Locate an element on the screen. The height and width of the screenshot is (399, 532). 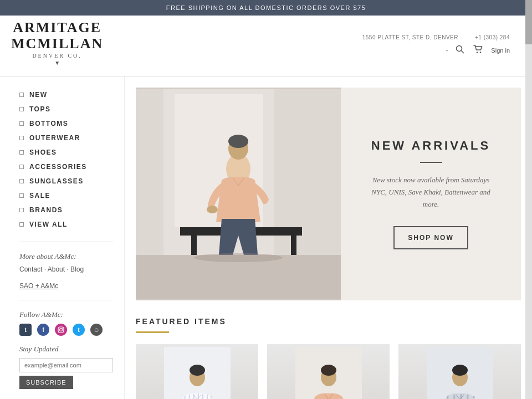
subscribe-button: SUBSCRIBE is located at coordinates (47, 382).